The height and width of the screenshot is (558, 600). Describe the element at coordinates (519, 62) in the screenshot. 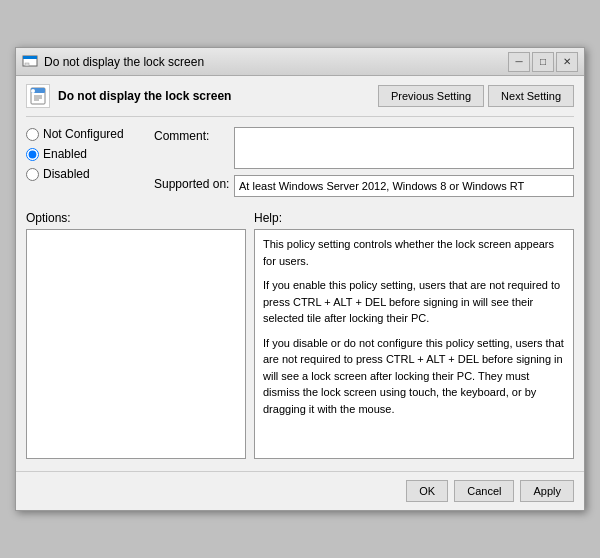

I see `minimize-button: ─` at that location.